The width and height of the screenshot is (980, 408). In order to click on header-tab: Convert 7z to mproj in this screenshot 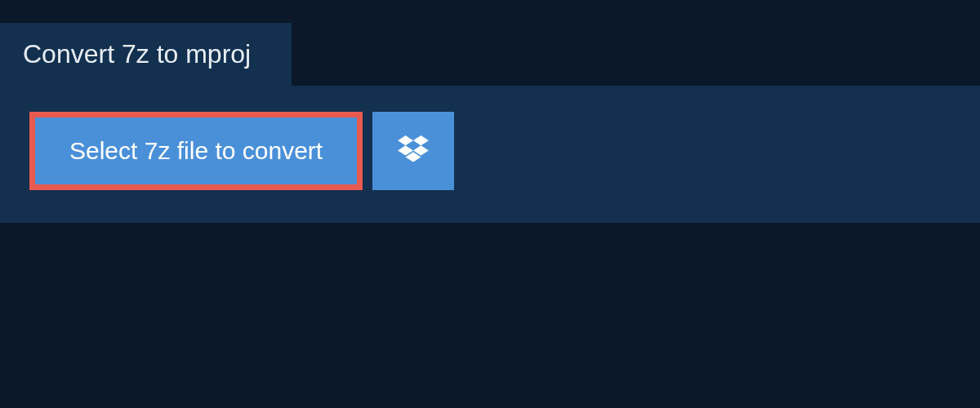, I will do `click(145, 54)`.